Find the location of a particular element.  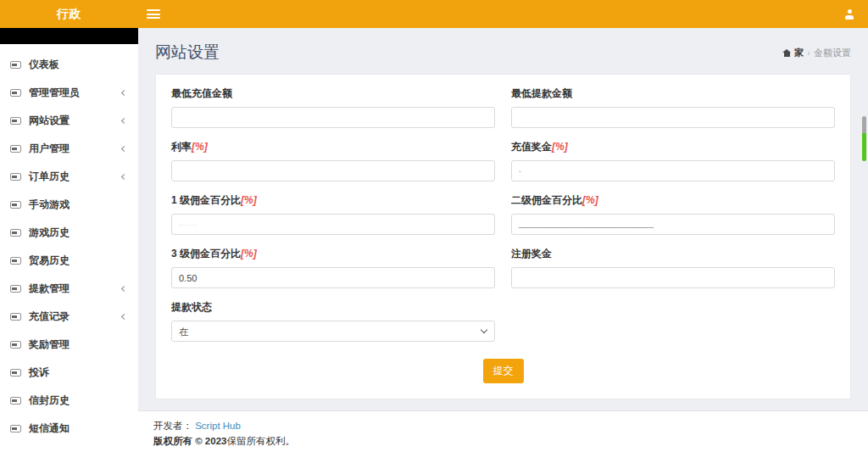

breadcrumb-home-link: 家 is located at coordinates (798, 53).